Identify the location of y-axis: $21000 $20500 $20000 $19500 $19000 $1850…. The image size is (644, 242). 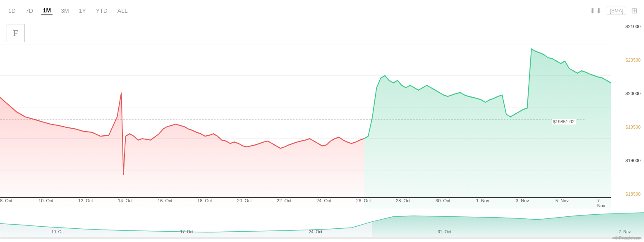
(627, 114).